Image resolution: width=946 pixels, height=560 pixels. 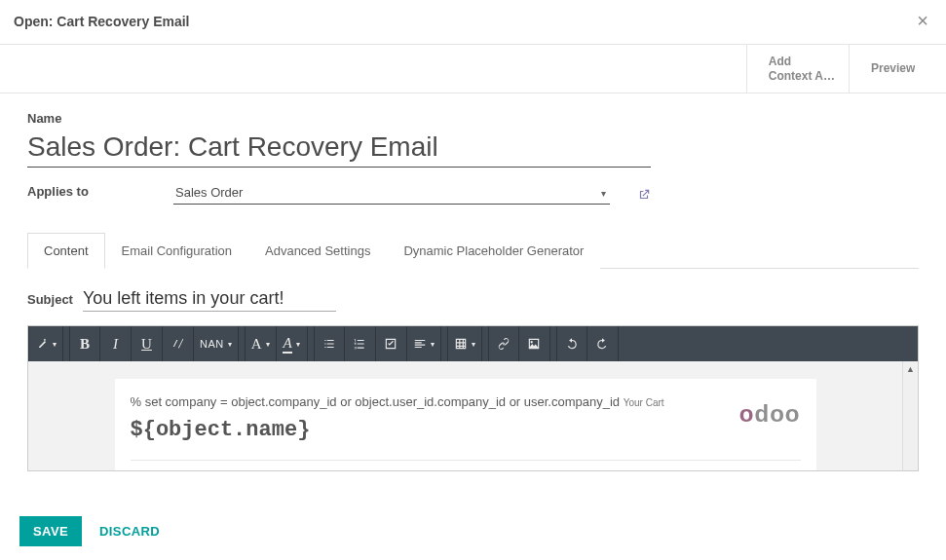 What do you see at coordinates (392, 344) in the screenshot?
I see `checklist-button` at bounding box center [392, 344].